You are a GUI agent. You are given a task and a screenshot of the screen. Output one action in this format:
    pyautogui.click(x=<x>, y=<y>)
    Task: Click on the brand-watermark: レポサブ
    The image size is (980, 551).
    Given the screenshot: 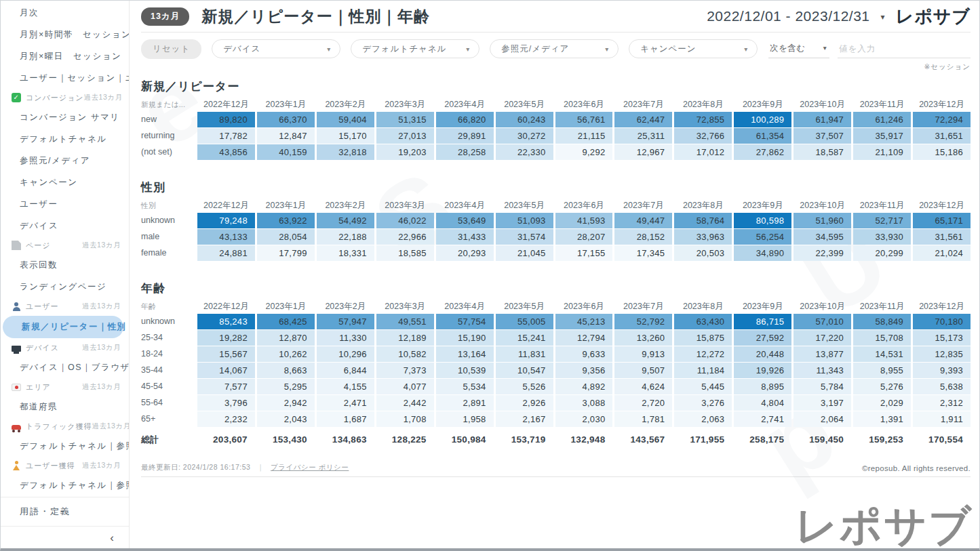 What is the action you would take?
    pyautogui.click(x=884, y=526)
    